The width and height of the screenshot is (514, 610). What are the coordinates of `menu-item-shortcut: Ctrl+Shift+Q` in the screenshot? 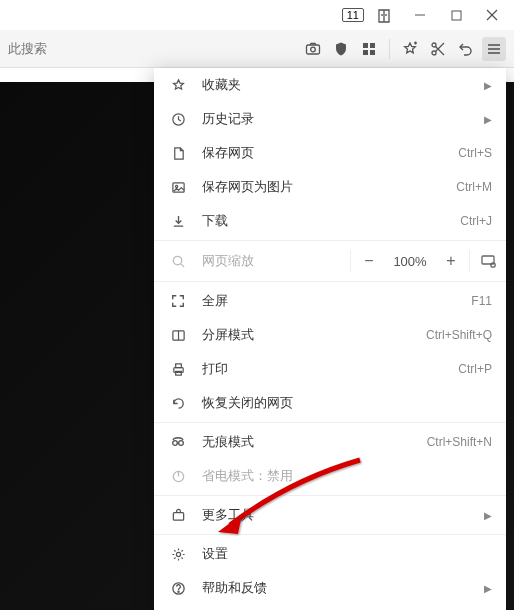 It's located at (459, 335).